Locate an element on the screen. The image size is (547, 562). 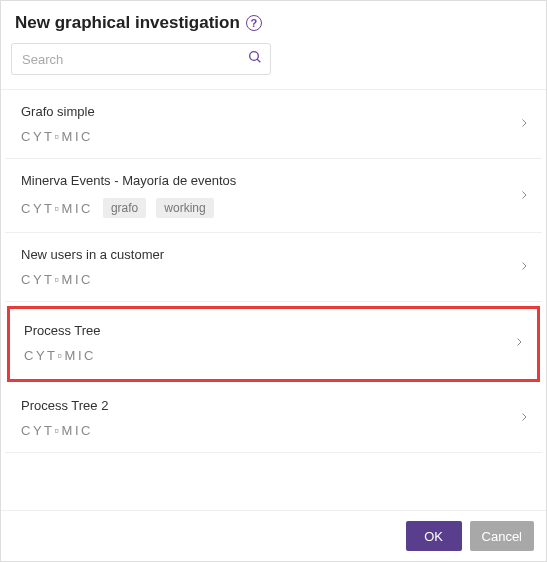
search-input is located at coordinates (141, 59).